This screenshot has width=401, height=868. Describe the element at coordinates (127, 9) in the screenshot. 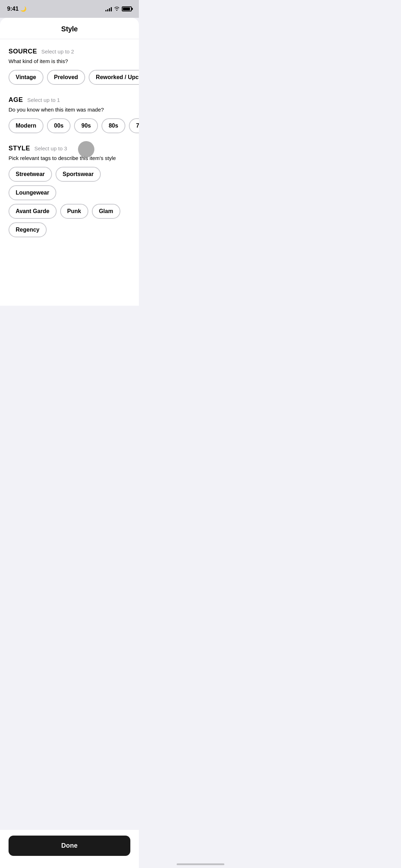

I see `battery-icon` at that location.